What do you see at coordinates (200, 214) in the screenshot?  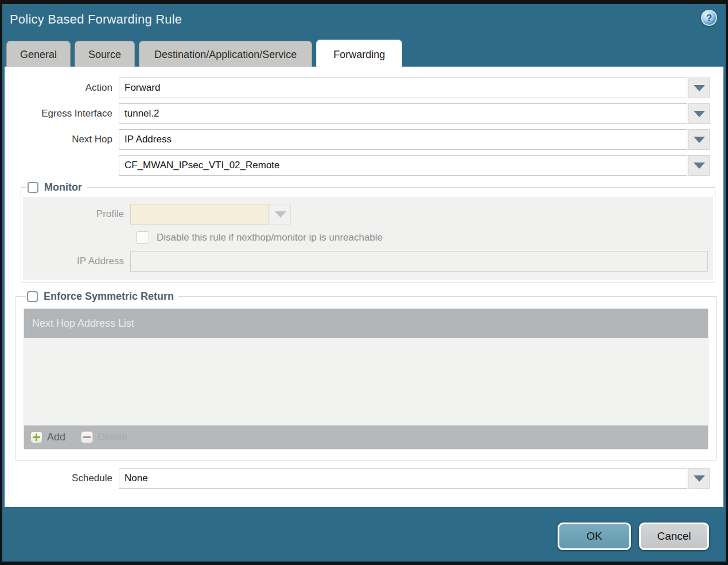 I see `profile-input` at bounding box center [200, 214].